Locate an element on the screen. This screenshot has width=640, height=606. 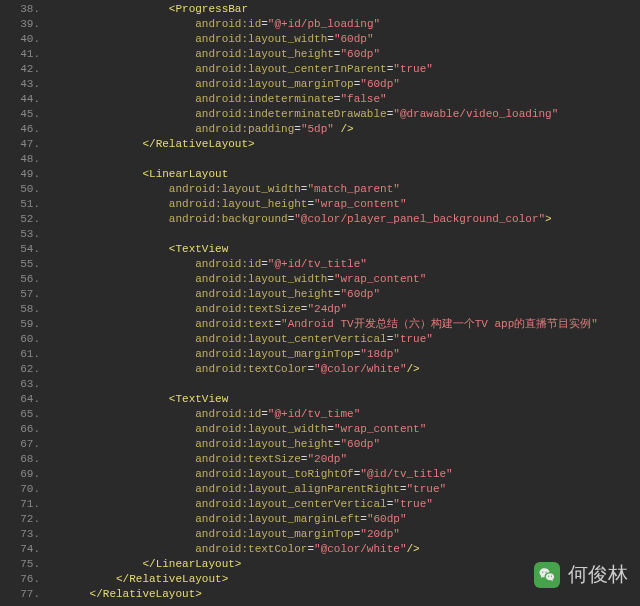
line-number: 73. is located at coordinates (25, 534).